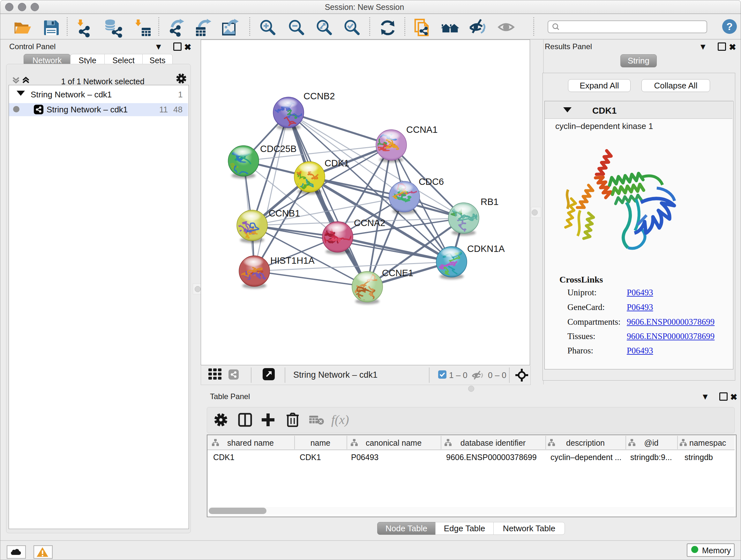 The width and height of the screenshot is (741, 560). I want to click on svg-text: CDC6, so click(431, 182).